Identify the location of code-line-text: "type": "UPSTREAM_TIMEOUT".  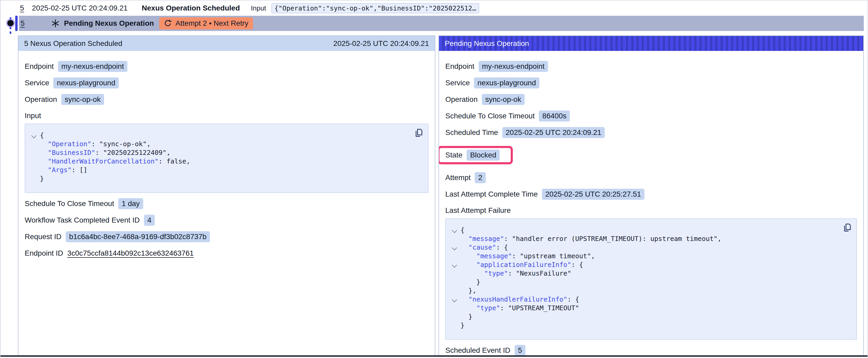
(520, 308).